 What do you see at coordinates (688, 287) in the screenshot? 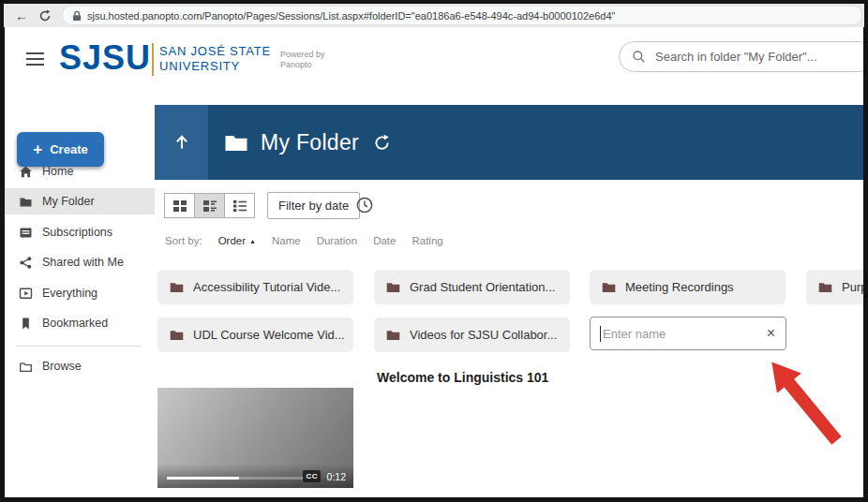
I see `folder-card: Meeting Recordings` at bounding box center [688, 287].